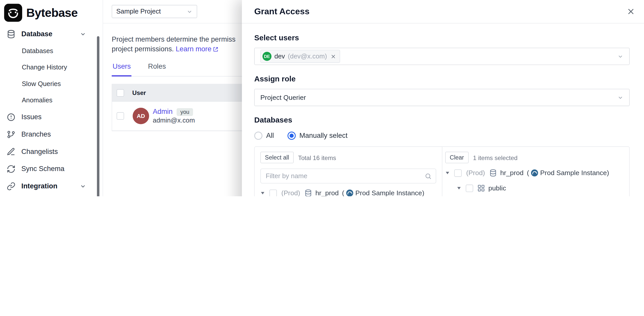 Image resolution: width=644 pixels, height=316 pixels. What do you see at coordinates (41, 84) in the screenshot?
I see `sidebar-item-label: Slow Queries` at bounding box center [41, 84].